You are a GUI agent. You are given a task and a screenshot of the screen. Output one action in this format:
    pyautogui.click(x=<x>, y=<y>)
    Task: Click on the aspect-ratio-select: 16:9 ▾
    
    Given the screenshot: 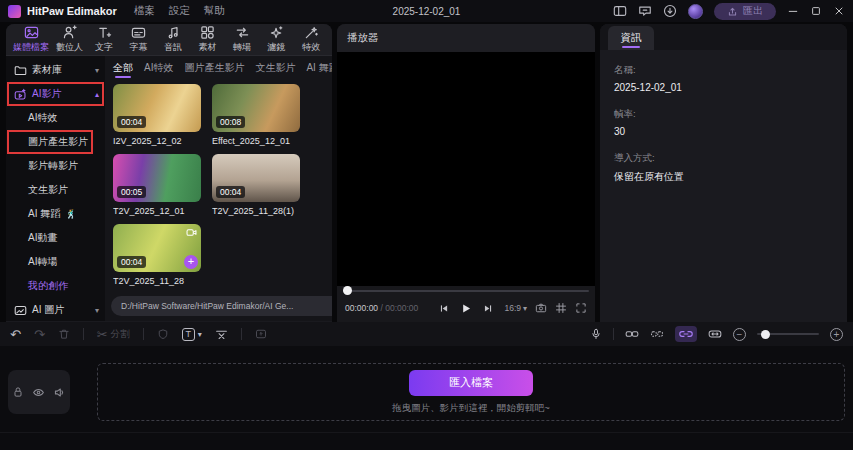 What is the action you would take?
    pyautogui.click(x=516, y=308)
    